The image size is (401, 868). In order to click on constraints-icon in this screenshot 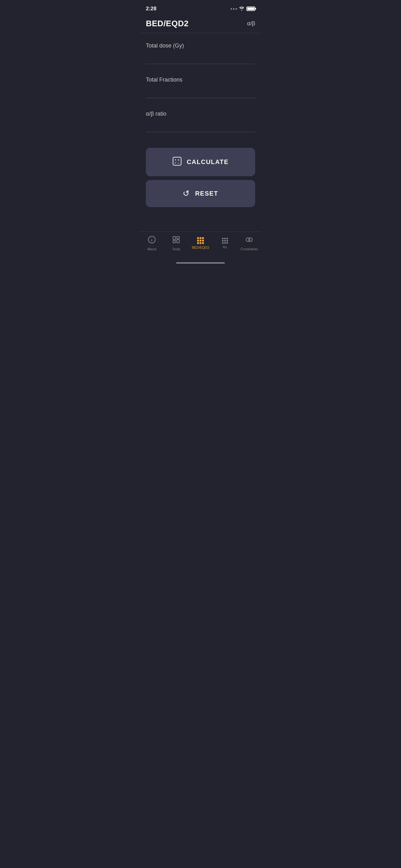, I will do `click(249, 241)`.